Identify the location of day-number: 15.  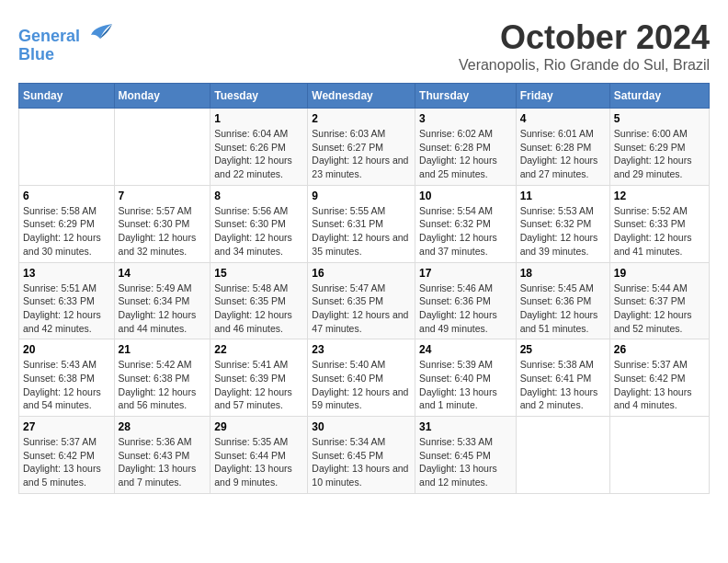
(259, 273).